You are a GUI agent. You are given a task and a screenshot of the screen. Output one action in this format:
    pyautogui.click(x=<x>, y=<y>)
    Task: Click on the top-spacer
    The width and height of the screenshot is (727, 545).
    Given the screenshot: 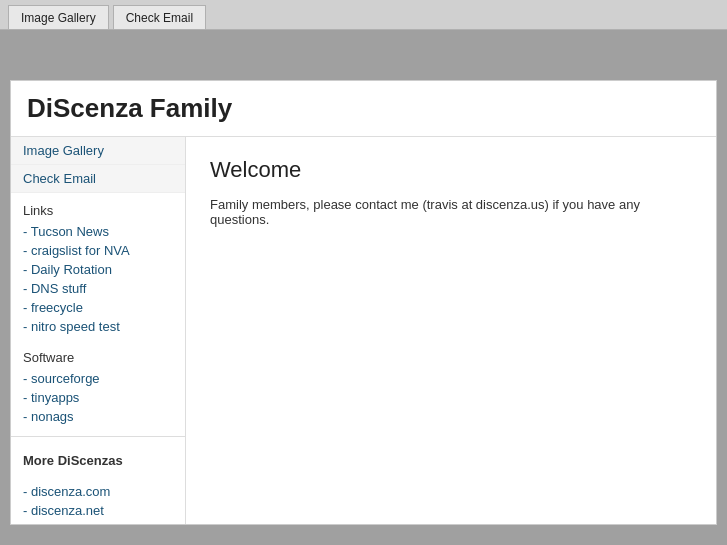 What is the action you would take?
    pyautogui.click(x=364, y=55)
    